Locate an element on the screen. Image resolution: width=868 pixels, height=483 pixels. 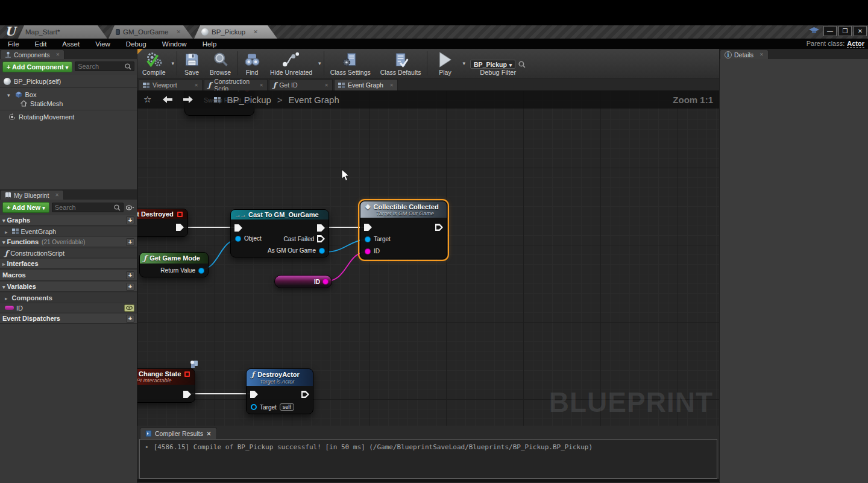
components-search-input is located at coordinates (101, 66).